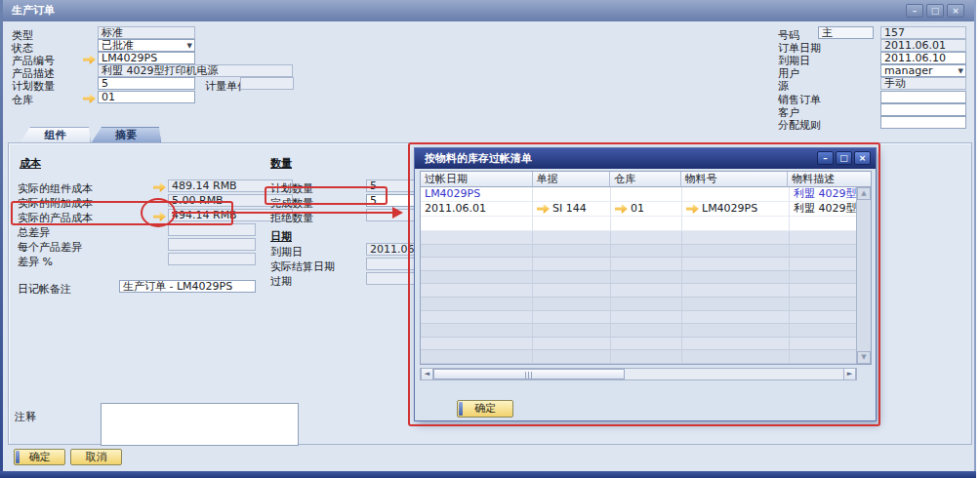  What do you see at coordinates (453, 194) in the screenshot?
I see `item-group-link: LM4029PS` at bounding box center [453, 194].